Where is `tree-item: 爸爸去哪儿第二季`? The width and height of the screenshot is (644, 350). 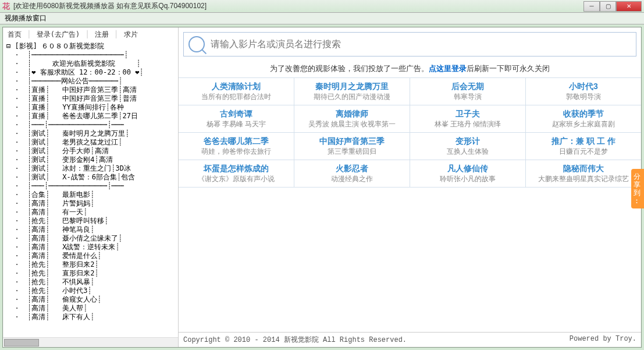 tree-item: 爸爸去哪儿第二季 is located at coordinates (90, 116).